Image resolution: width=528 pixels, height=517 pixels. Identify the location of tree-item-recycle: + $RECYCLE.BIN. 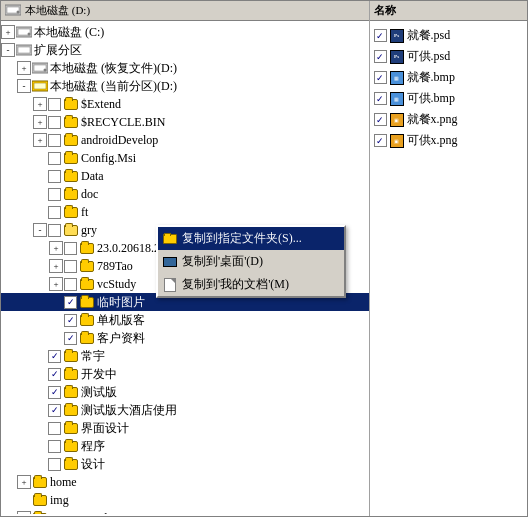
(185, 122).